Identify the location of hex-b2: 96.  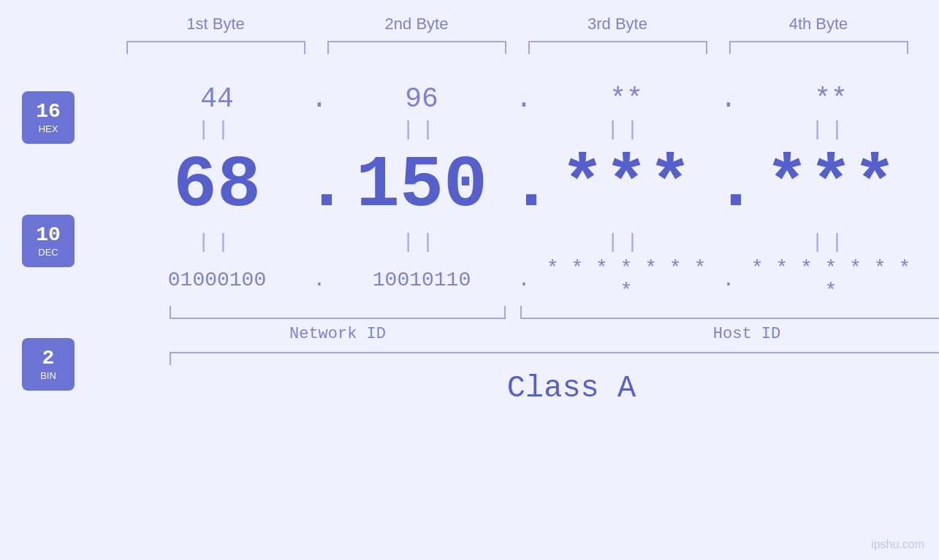
(422, 99).